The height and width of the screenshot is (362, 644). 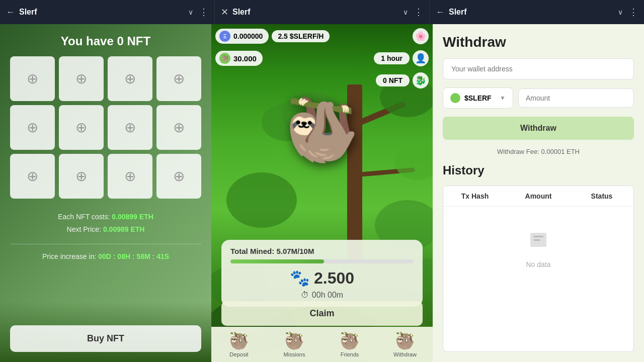 What do you see at coordinates (238, 354) in the screenshot?
I see `deposit-label: Deposit` at bounding box center [238, 354].